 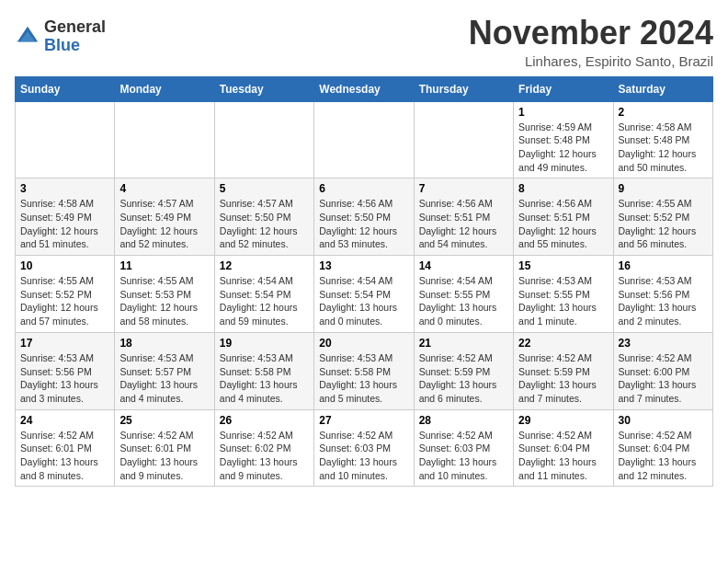 I want to click on day-cell: 21Sunrise: 4:52 AM Sunset: 5:59 PM Dayli…, so click(x=463, y=371).